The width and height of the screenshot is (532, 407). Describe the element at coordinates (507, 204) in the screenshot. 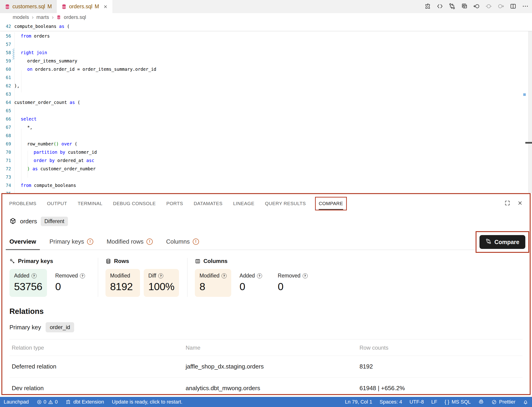

I see `maximize-panel-button` at that location.